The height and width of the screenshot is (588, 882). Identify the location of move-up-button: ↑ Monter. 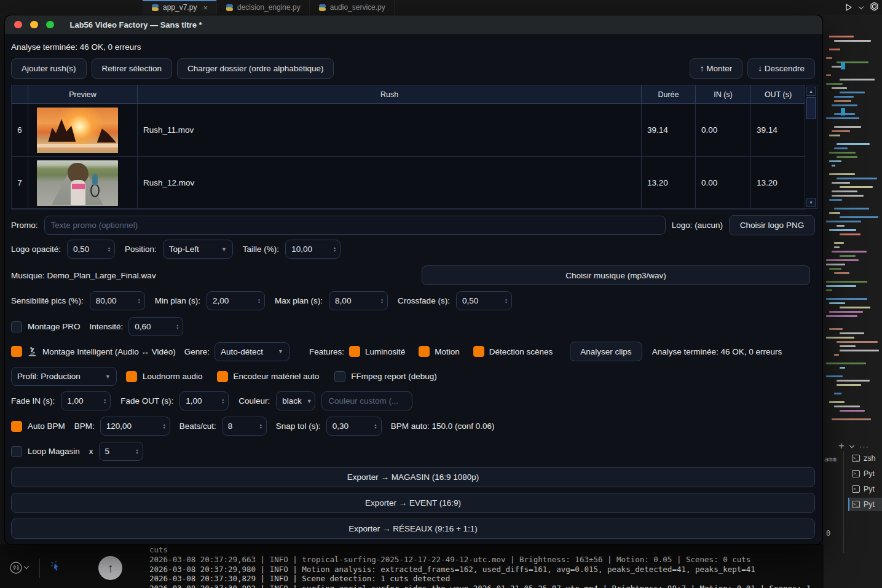
(717, 69).